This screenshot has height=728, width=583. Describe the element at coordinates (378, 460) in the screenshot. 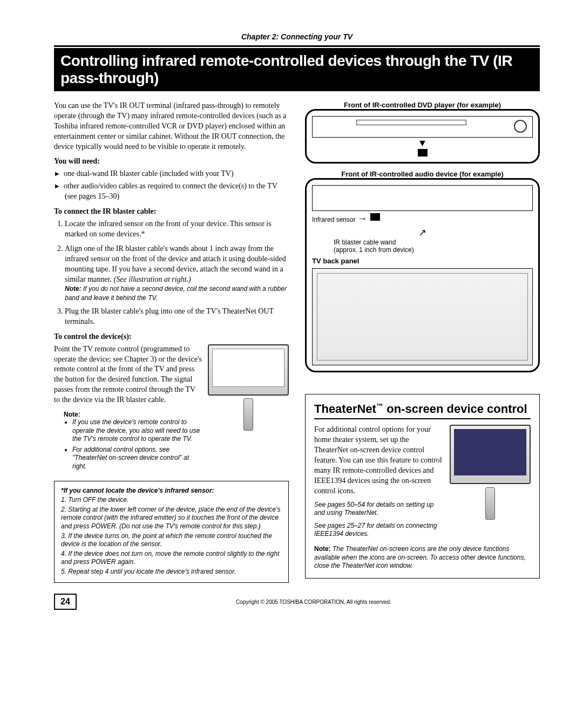

I see `theaternet-body: For additional control options for your …` at that location.